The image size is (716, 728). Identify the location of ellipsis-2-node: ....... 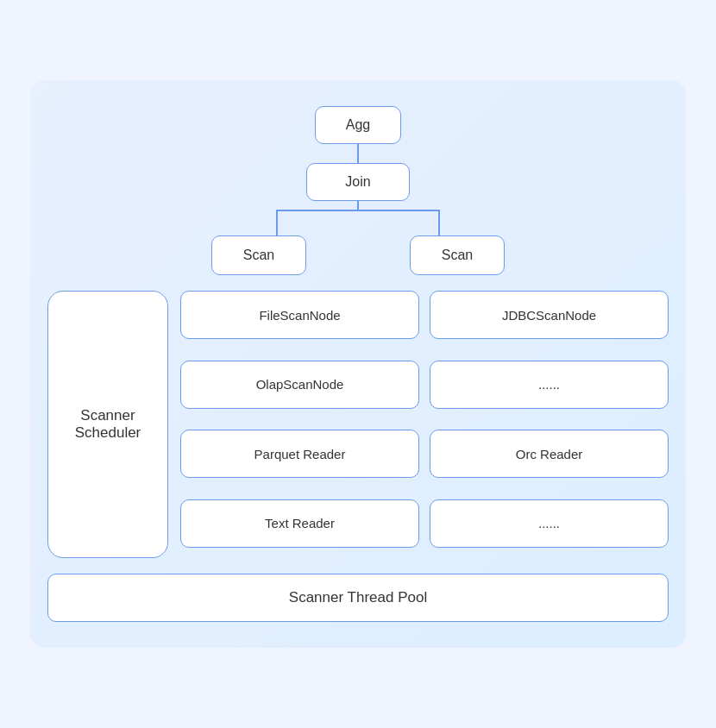
(549, 524).